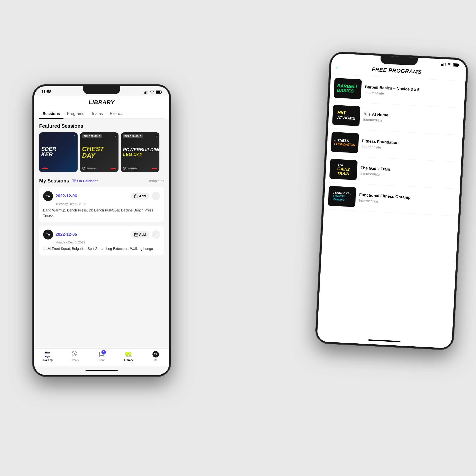  What do you see at coordinates (92, 235) in the screenshot?
I see `session-date-2: 2022-12-05` at bounding box center [92, 235].